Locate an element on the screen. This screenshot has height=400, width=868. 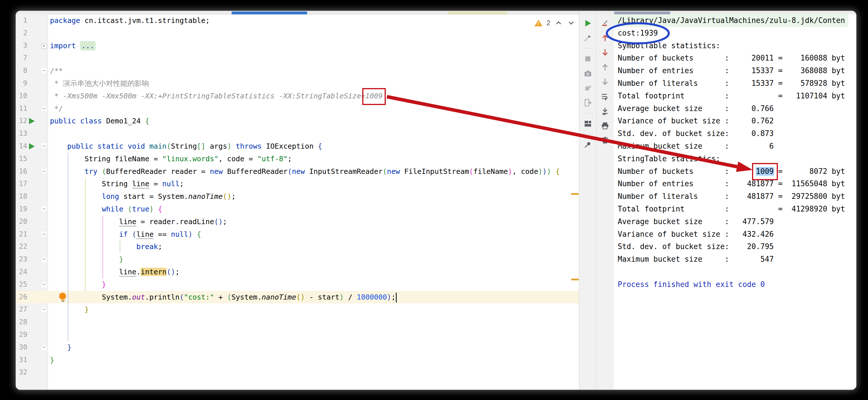
code-line: */ is located at coordinates (313, 109).